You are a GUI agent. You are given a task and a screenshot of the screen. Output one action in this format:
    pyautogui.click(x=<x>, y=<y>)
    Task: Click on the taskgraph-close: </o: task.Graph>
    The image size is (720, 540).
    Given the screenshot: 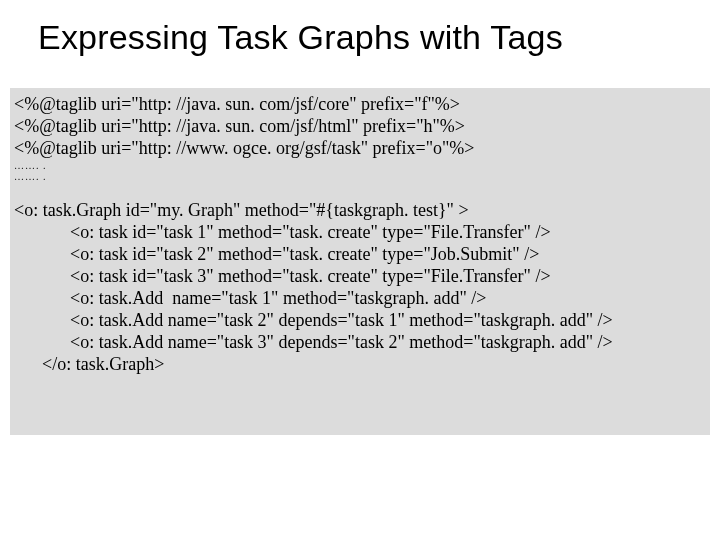 What is the action you would take?
    pyautogui.click(x=360, y=365)
    